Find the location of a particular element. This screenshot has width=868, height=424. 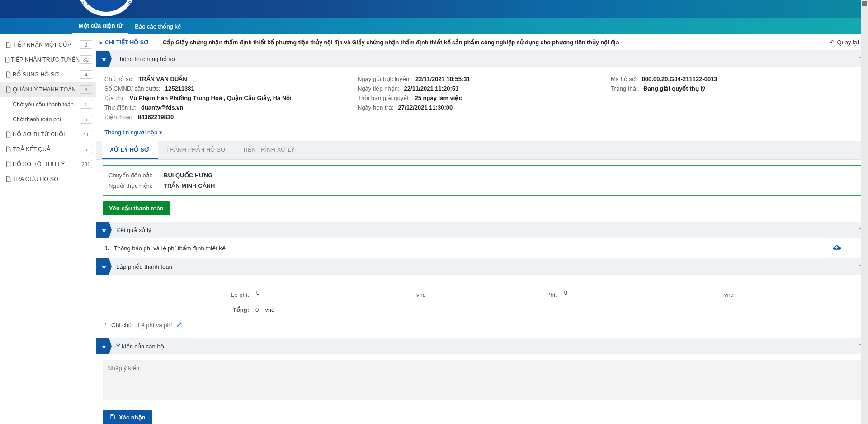

submitter-info-link: Thông tin người nộp ▾ is located at coordinates (482, 134).